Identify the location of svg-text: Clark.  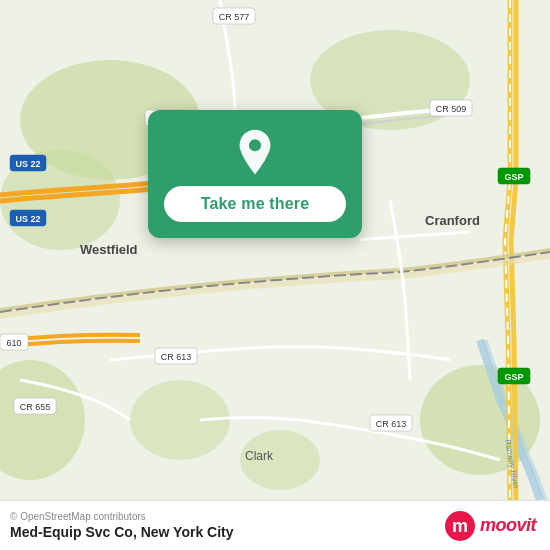
(260, 456).